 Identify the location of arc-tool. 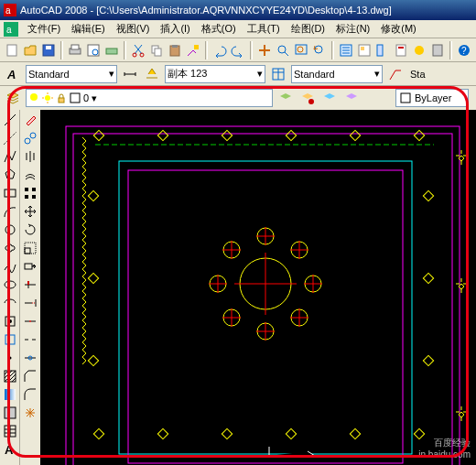
(10, 211).